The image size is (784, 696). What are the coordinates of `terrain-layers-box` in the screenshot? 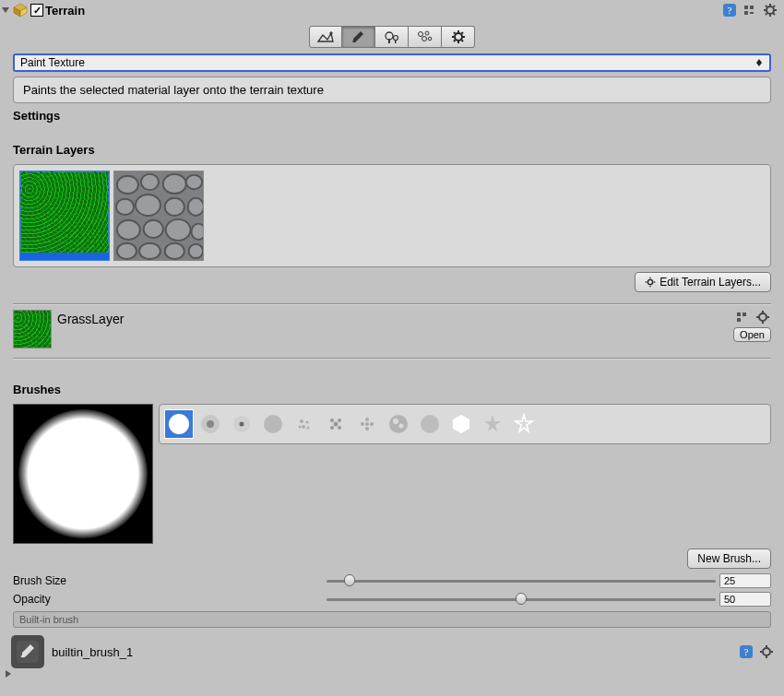 It's located at (392, 216).